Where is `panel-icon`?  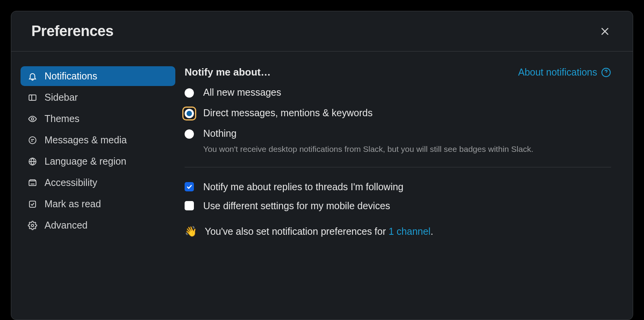
panel-icon is located at coordinates (33, 98).